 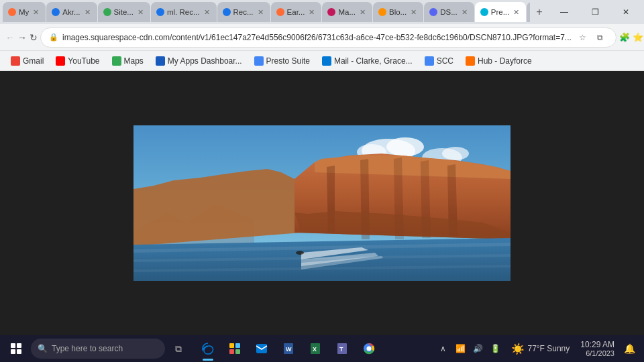 I want to click on tab-favicon-rec, so click(x=227, y=12).